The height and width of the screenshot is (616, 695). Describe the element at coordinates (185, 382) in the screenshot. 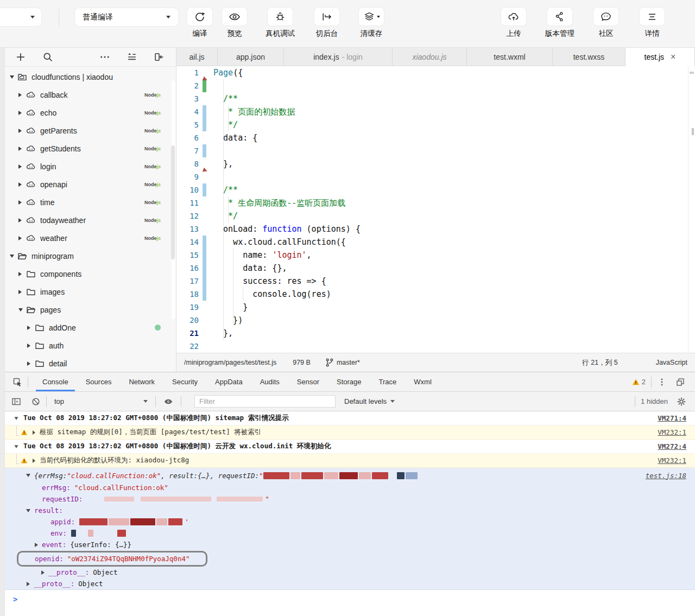

I see `devtools-tab-security: Security` at that location.